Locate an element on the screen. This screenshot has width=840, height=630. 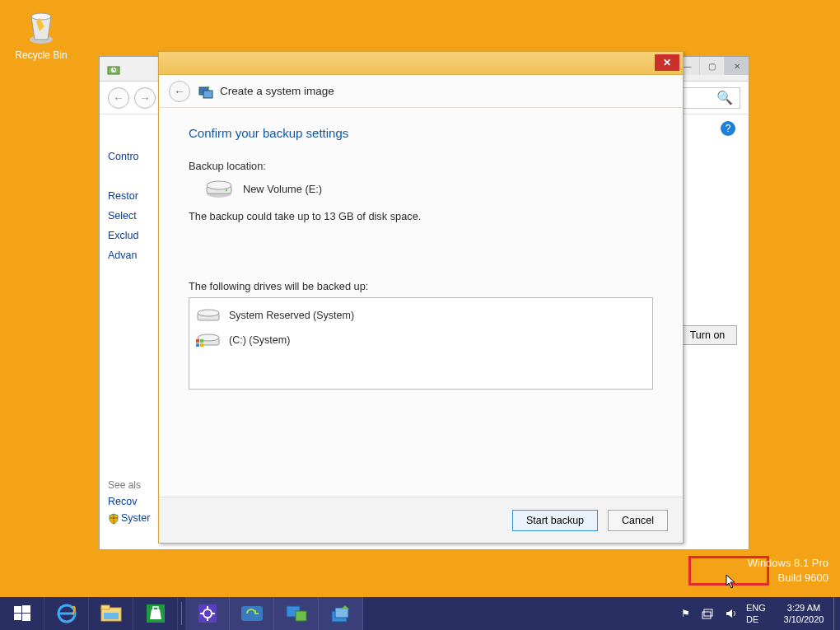
sync-icon is located at coordinates (252, 614).